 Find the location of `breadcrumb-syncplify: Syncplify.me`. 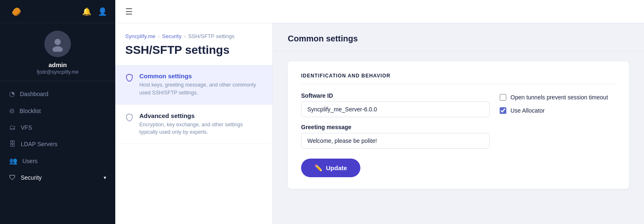

breadcrumb-syncplify: Syncplify.me is located at coordinates (140, 36).